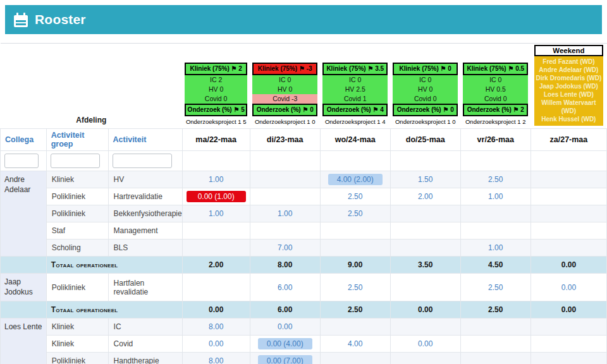 The image size is (607, 364). Describe the element at coordinates (216, 94) in the screenshot. I see `capacity-stack: Kliniek (75%) ⚑ 2 IC 2HV 0Covid 0 Onderz…` at that location.